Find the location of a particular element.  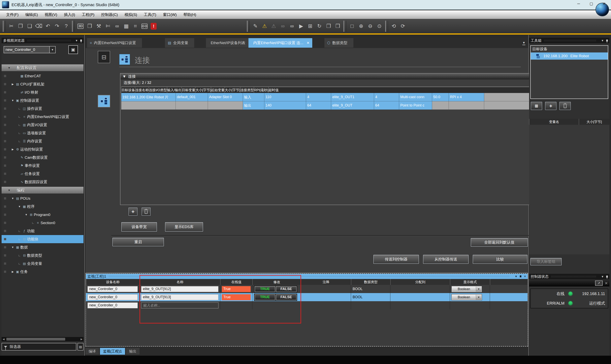

left-splitter is located at coordinates (84, 195).